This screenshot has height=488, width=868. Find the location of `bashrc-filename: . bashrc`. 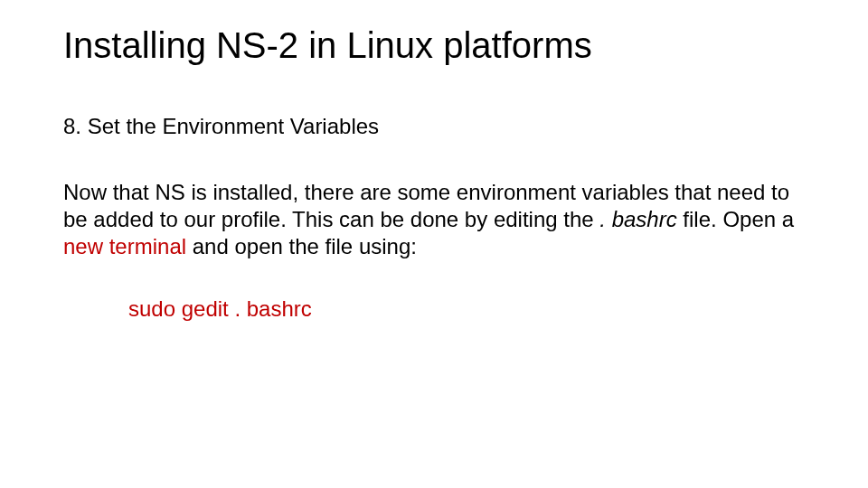

bashrc-filename: . bashrc is located at coordinates (638, 219).